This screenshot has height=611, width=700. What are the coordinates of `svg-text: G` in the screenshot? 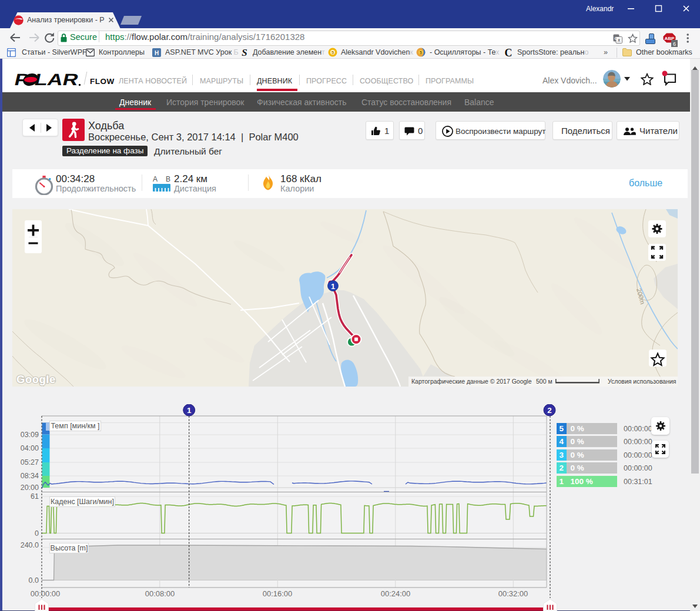 It's located at (616, 38).